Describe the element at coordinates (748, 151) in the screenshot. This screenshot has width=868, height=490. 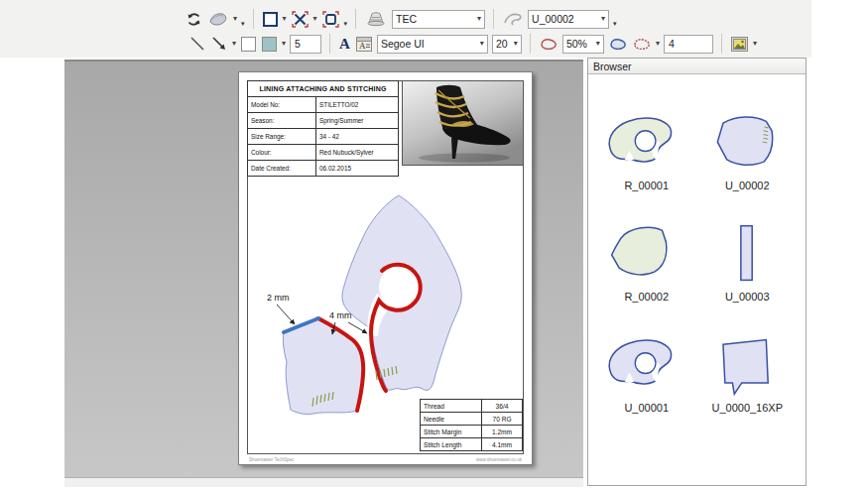
I see `browser-item-u00002: U_00002` at that location.